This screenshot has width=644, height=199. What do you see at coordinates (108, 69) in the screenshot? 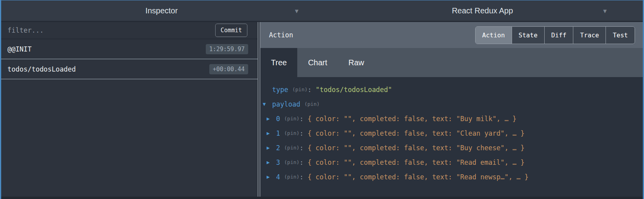
I see `action-name: todos/todosLoaded` at bounding box center [108, 69].